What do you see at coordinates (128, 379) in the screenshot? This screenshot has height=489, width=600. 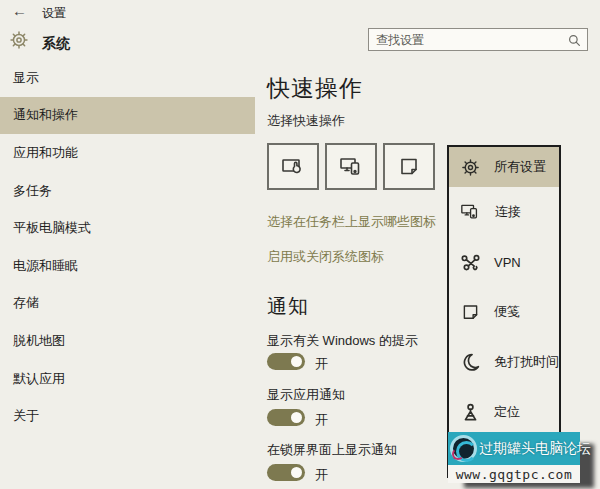 I see `sidebar-item-default-apps: 默认应用` at bounding box center [128, 379].